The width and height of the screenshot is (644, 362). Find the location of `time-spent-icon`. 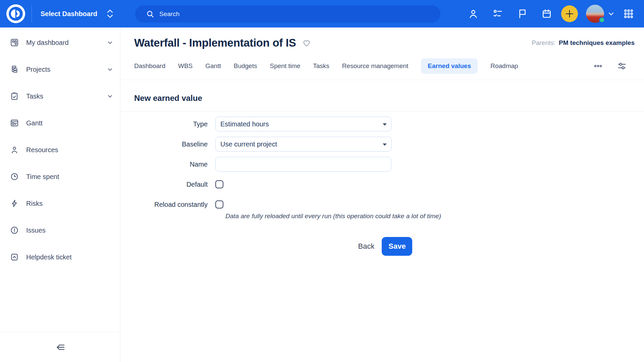

time-spent-icon is located at coordinates (14, 177).